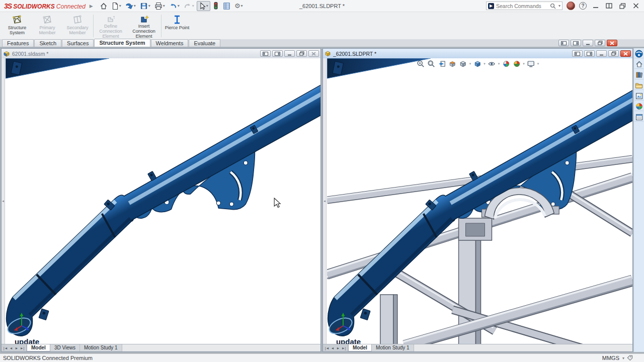 The height and width of the screenshot is (362, 644). I want to click on print-button: ▾, so click(160, 6).